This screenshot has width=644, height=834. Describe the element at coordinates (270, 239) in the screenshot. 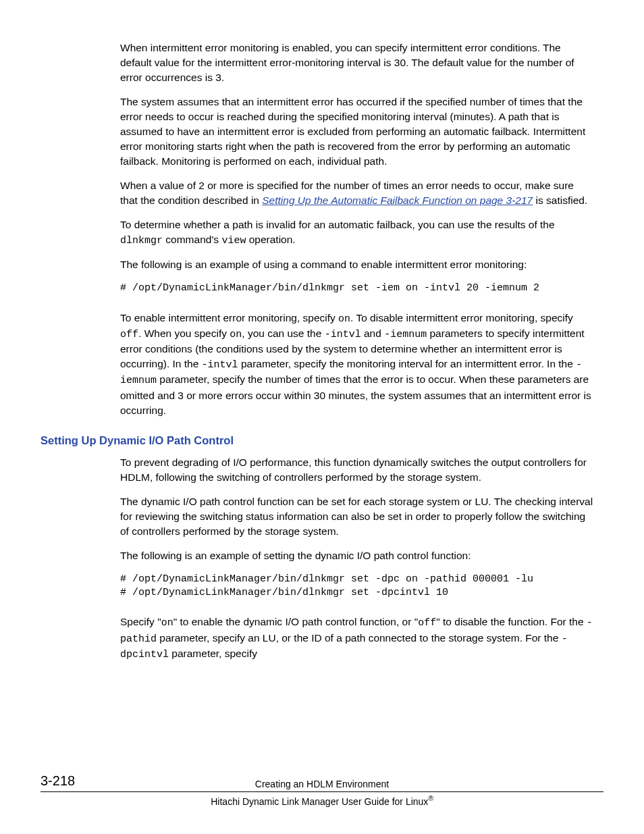

I see `text: operation.` at that location.